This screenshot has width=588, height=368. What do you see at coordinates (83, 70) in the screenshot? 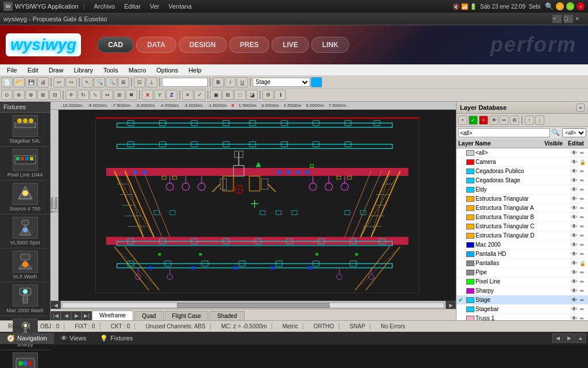
I see `menu-library: Library` at bounding box center [83, 70].